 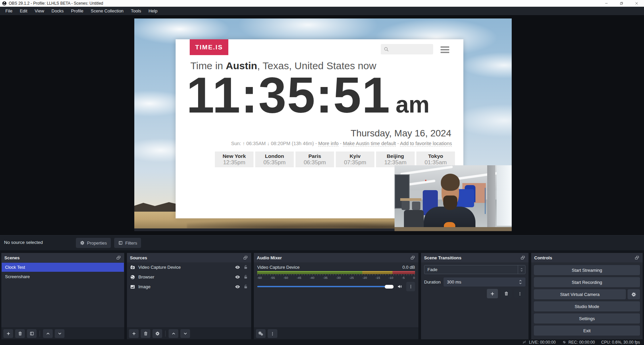 I want to click on timeis-search-box, so click(x=407, y=49).